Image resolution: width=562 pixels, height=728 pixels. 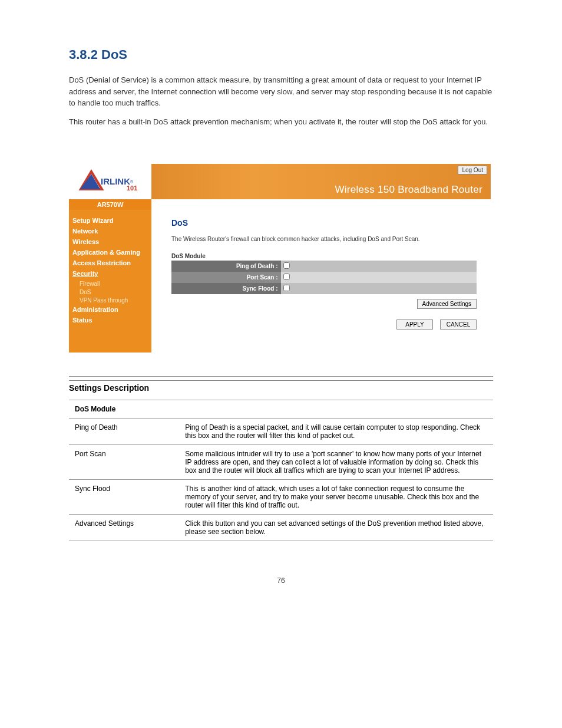 I want to click on svg-text: IRLINK, so click(x=115, y=182).